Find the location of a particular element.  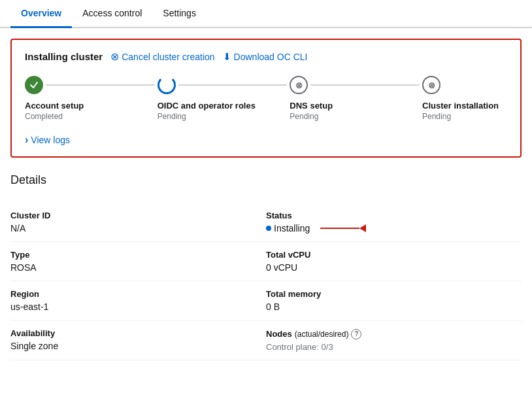

arrow-annotation is located at coordinates (343, 228).